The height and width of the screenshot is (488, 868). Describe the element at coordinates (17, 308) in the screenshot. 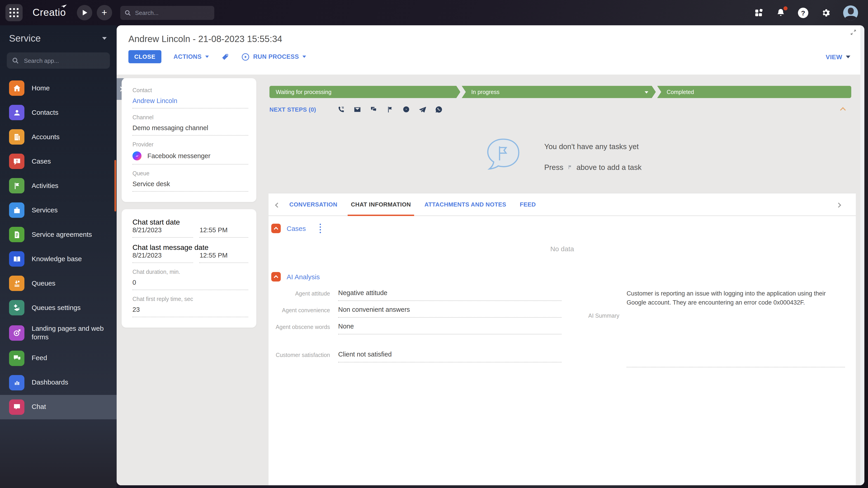

I see `queues-settings-icon` at that location.